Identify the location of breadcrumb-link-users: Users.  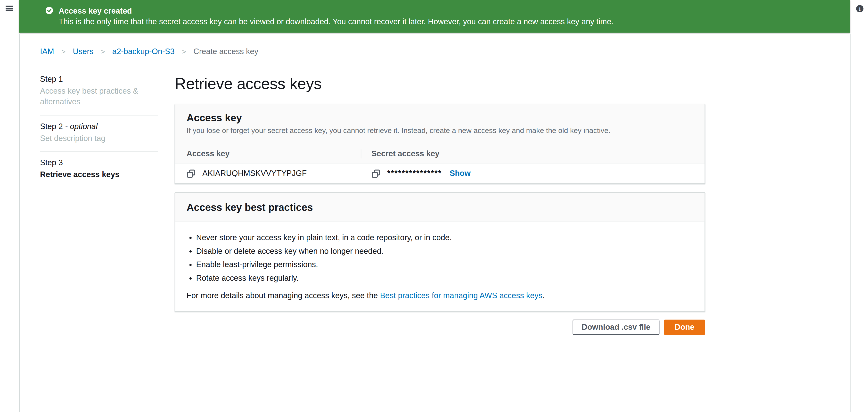
(83, 51).